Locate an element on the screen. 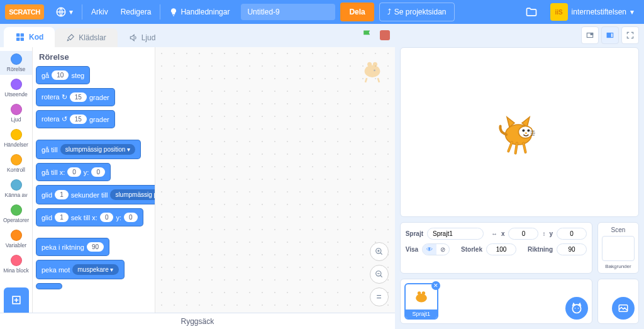 The image size is (644, 329). sprite-y-input is located at coordinates (572, 234).